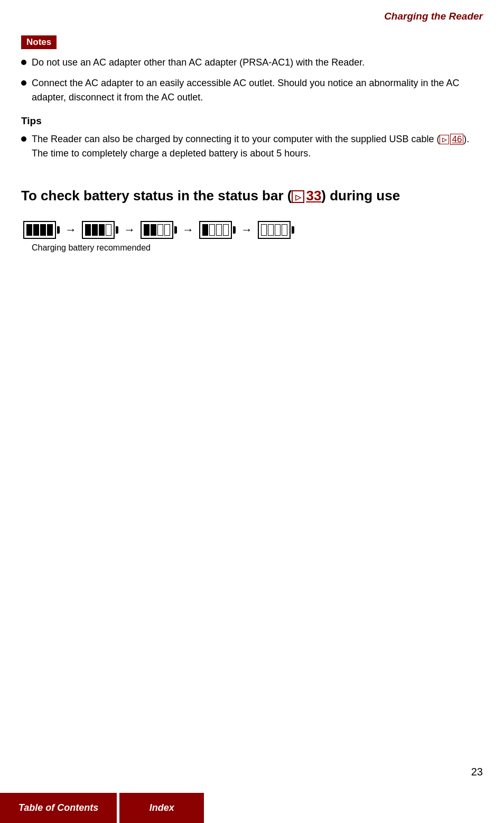  What do you see at coordinates (252, 237) in the screenshot?
I see `battery-diagram-section: → →` at bounding box center [252, 237].